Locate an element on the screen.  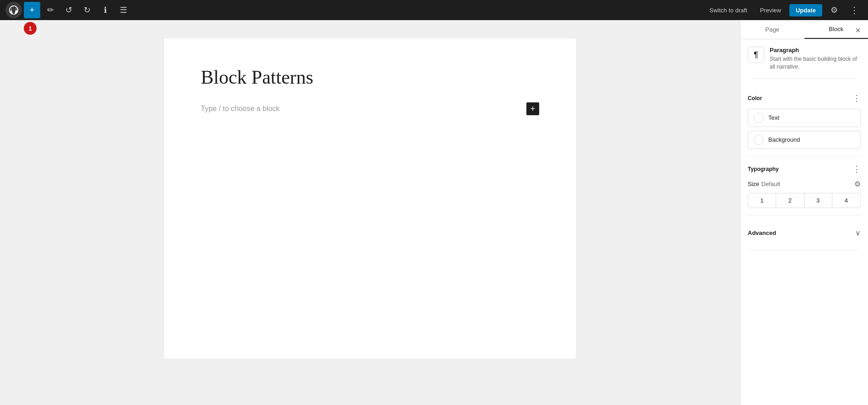
size-button-3: 3 is located at coordinates (819, 200).